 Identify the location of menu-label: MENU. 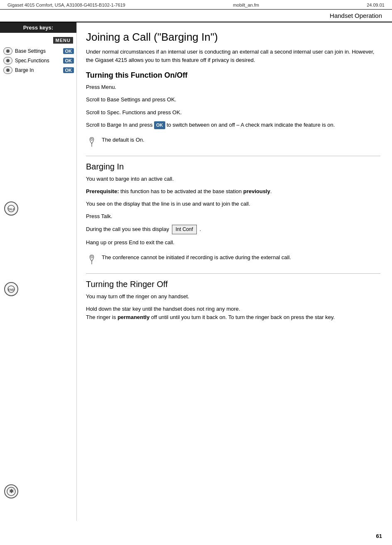
(63, 40).